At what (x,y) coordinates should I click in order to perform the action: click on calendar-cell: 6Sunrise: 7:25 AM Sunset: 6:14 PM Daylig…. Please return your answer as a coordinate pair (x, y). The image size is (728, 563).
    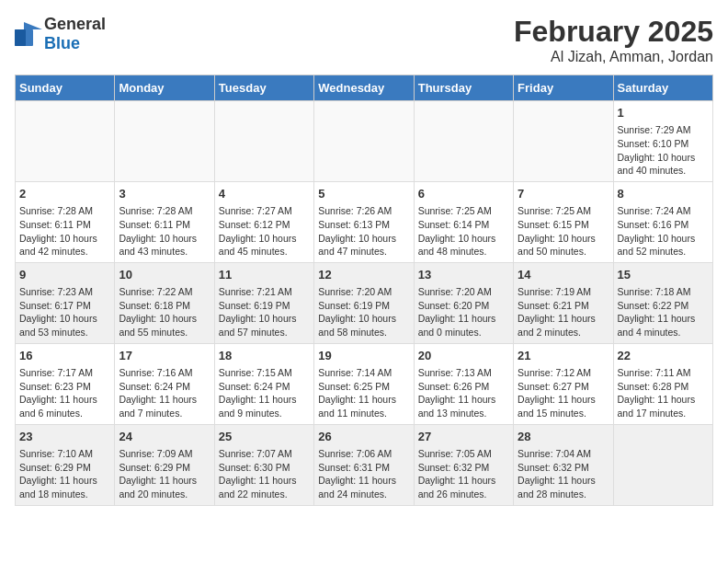
    Looking at the image, I should click on (463, 222).